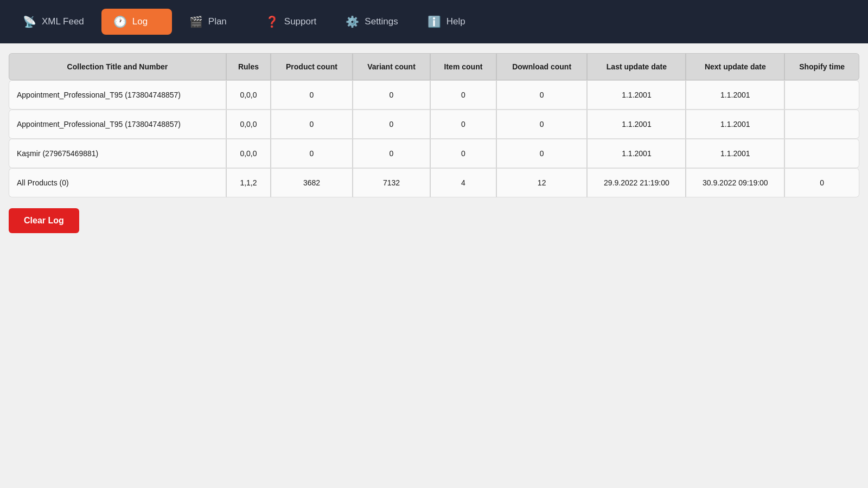 This screenshot has width=868, height=488. Describe the element at coordinates (44, 221) in the screenshot. I see `clear-log-button: Clear Log` at that location.